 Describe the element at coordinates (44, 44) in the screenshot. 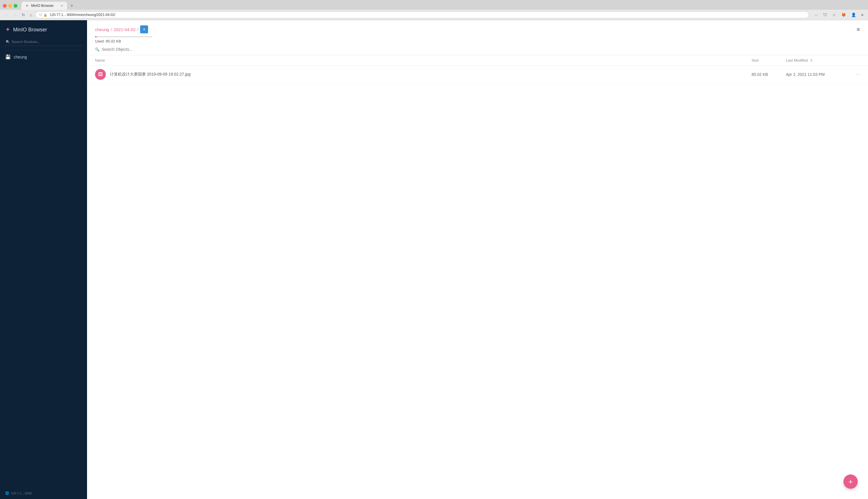

I see `sidebar-search-area: 🔍` at that location.